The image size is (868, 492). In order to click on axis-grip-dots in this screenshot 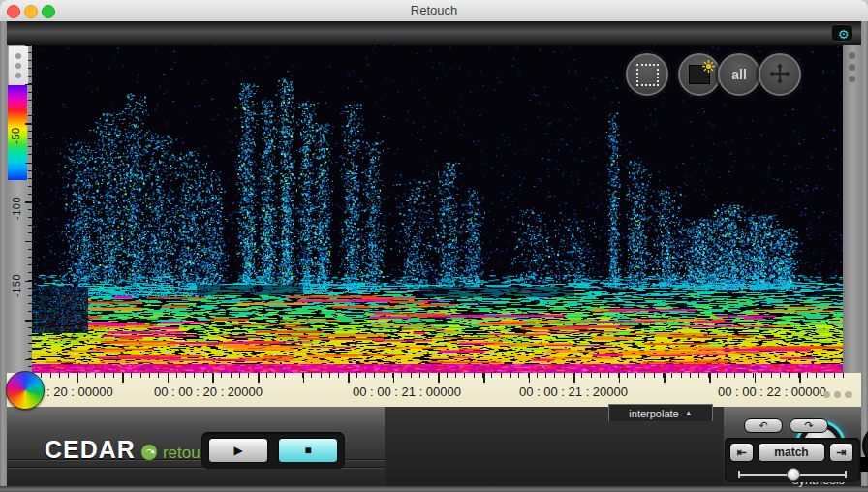, I will do `click(837, 395)`.